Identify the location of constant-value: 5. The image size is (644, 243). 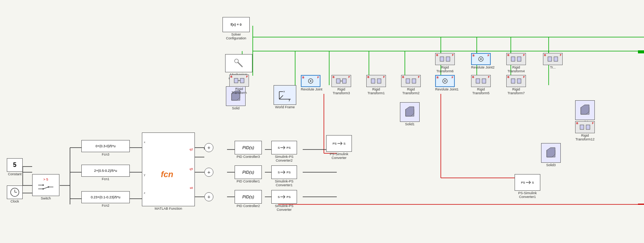
(15, 165).